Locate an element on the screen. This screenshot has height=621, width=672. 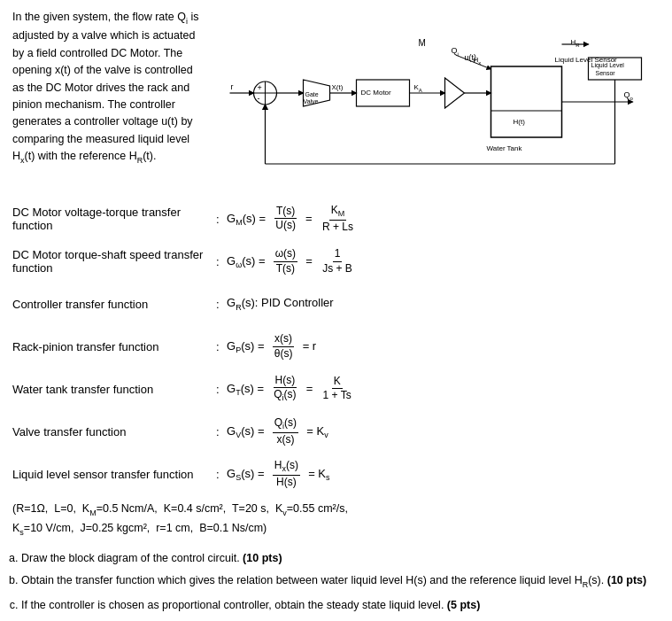
question-a-pts: (10 pts) is located at coordinates (262, 558).